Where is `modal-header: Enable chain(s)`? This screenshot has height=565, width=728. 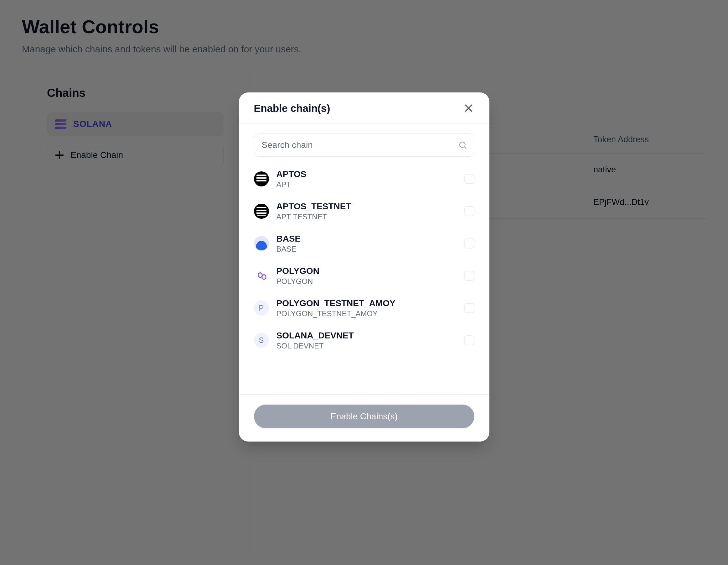 modal-header: Enable chain(s) is located at coordinates (364, 108).